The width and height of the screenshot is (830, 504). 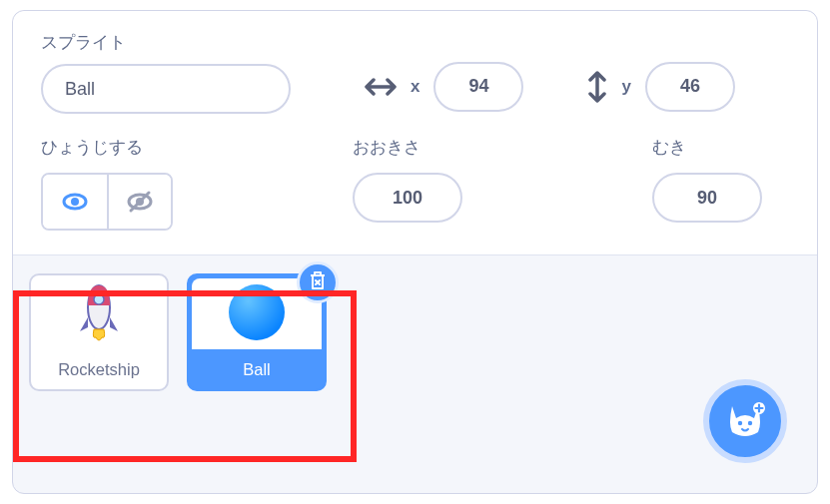 What do you see at coordinates (381, 87) in the screenshot?
I see `horizontal-arrows-icon` at bounding box center [381, 87].